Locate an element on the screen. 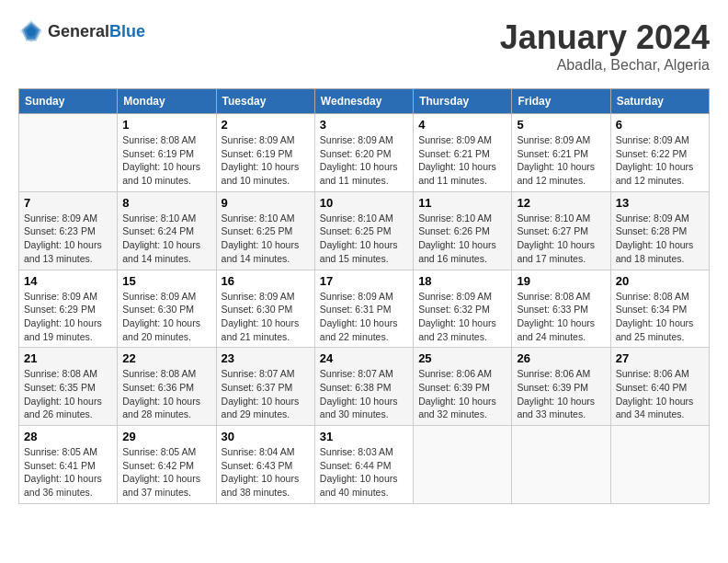  month-title: January 2024 is located at coordinates (605, 38).